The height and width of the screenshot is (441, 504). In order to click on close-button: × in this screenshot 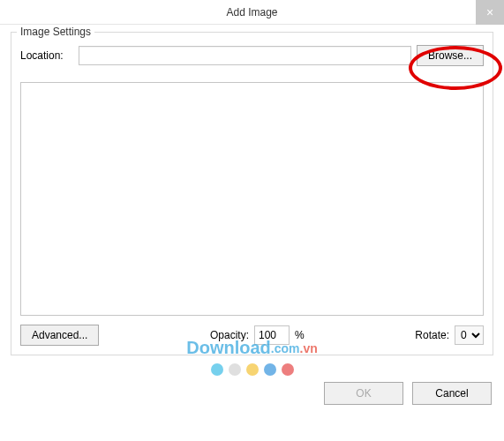, I will do `click(490, 12)`.